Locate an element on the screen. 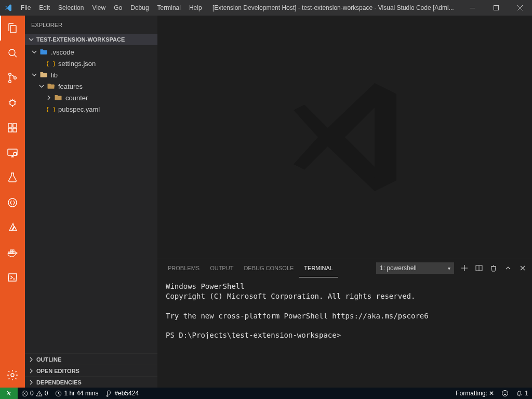 This screenshot has width=532, height=399. status-error-count: 0 is located at coordinates (32, 393).